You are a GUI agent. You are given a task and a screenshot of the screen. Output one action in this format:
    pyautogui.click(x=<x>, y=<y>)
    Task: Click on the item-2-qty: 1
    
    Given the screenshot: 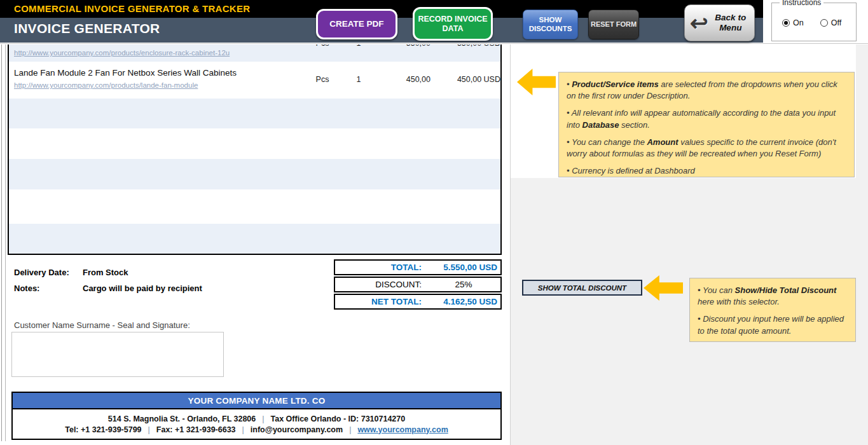 What is the action you would take?
    pyautogui.click(x=359, y=79)
    